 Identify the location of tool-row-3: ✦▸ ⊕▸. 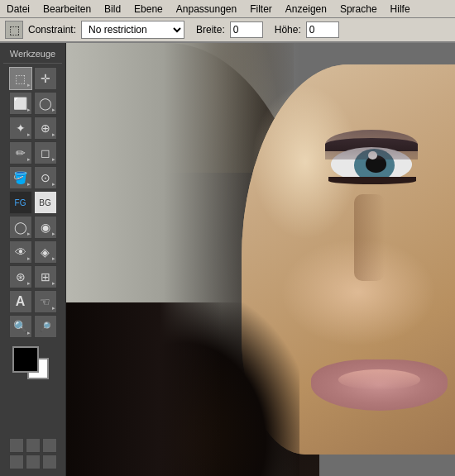
(33, 128).